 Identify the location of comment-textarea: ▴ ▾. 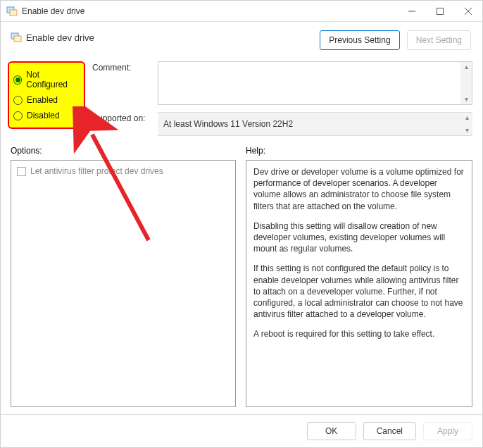
(315, 83).